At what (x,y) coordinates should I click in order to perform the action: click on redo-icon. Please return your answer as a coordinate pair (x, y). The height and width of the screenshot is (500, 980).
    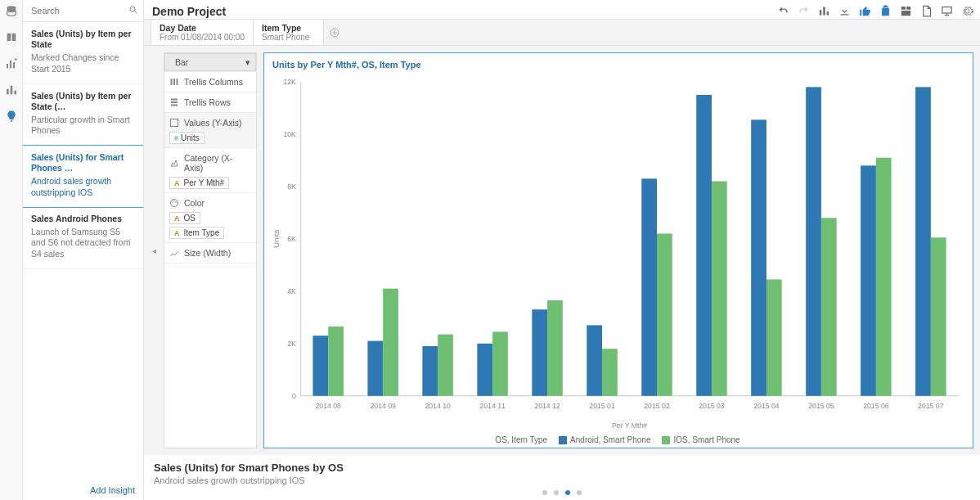
    Looking at the image, I should click on (803, 11).